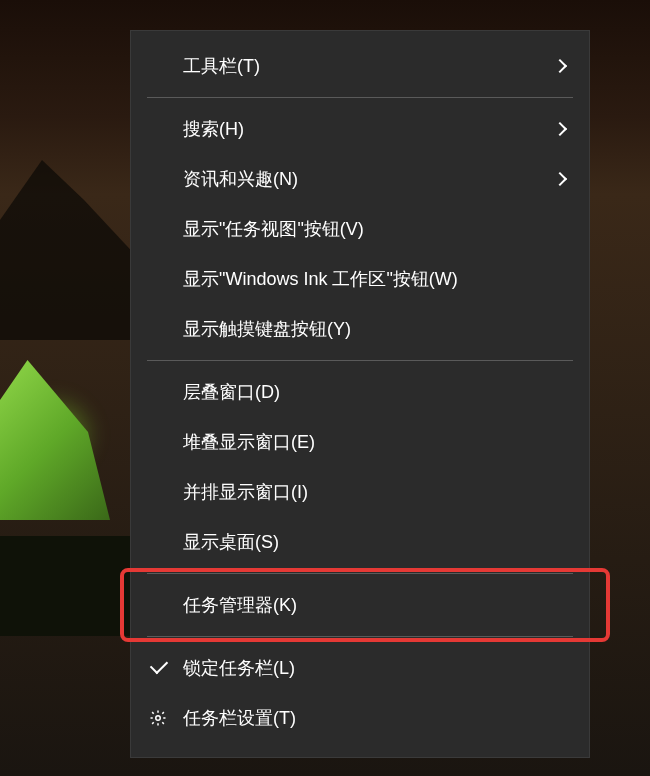  What do you see at coordinates (158, 718) in the screenshot?
I see `gear-icon` at bounding box center [158, 718].